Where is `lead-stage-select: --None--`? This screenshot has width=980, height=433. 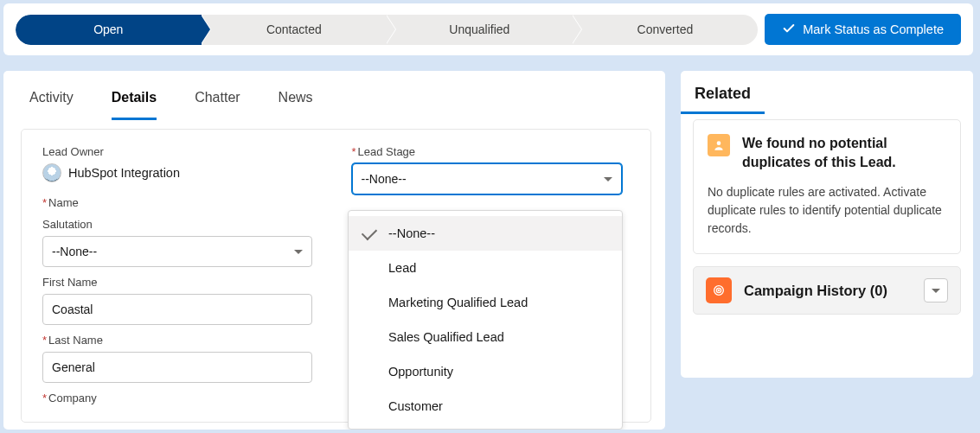 lead-stage-select: --None-- is located at coordinates (487, 179).